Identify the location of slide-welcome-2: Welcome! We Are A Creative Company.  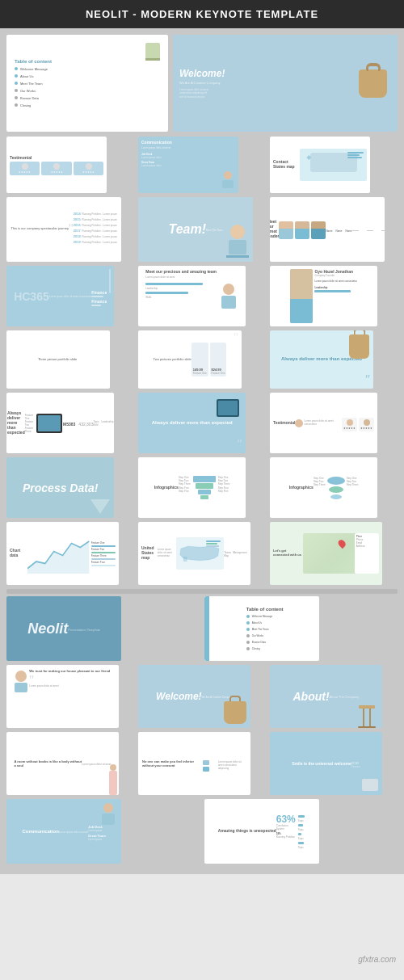
(194, 696).